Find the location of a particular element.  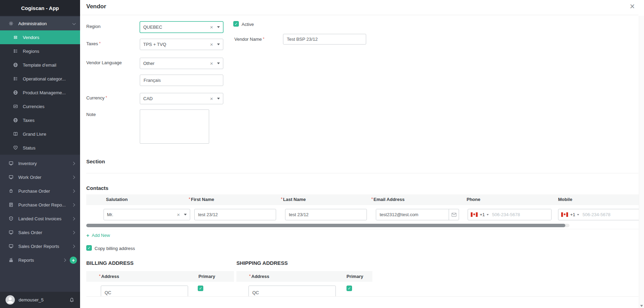

taxes-select: TPS + TVQ is located at coordinates (182, 44).